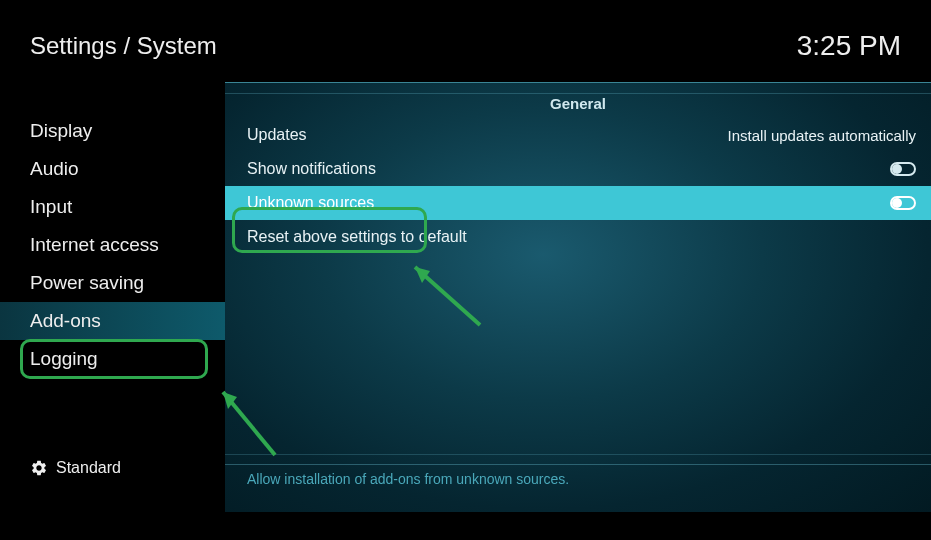  What do you see at coordinates (39, 468) in the screenshot?
I see `gear-icon` at bounding box center [39, 468].